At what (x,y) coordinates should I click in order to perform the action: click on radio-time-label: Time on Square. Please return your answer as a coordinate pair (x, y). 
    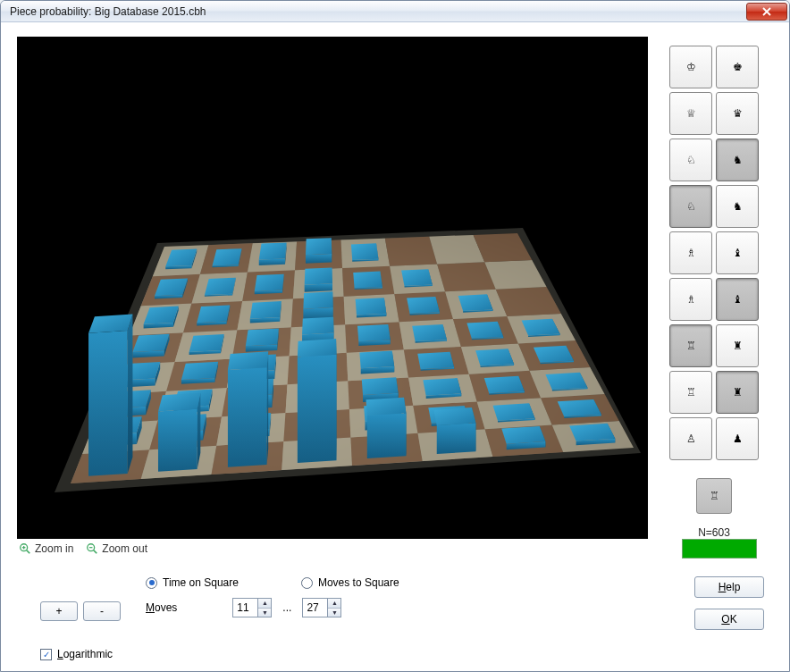
    Looking at the image, I should click on (200, 583).